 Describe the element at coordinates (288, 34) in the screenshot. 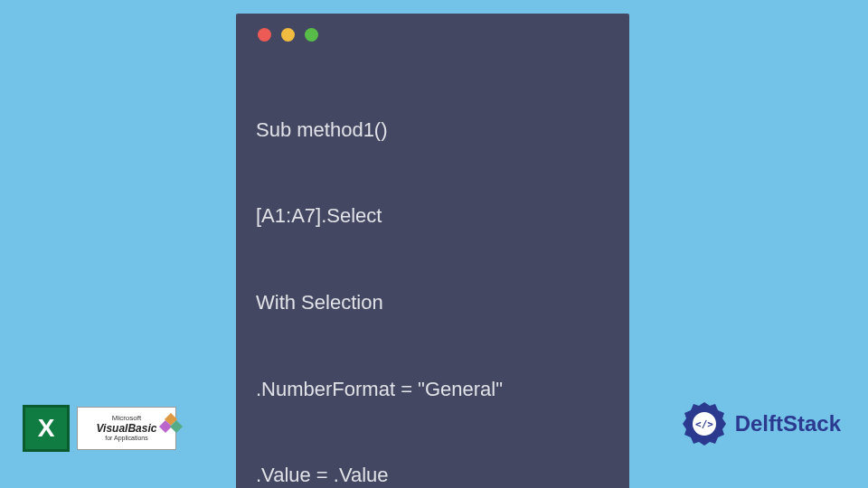

I see `minimize-icon` at that location.